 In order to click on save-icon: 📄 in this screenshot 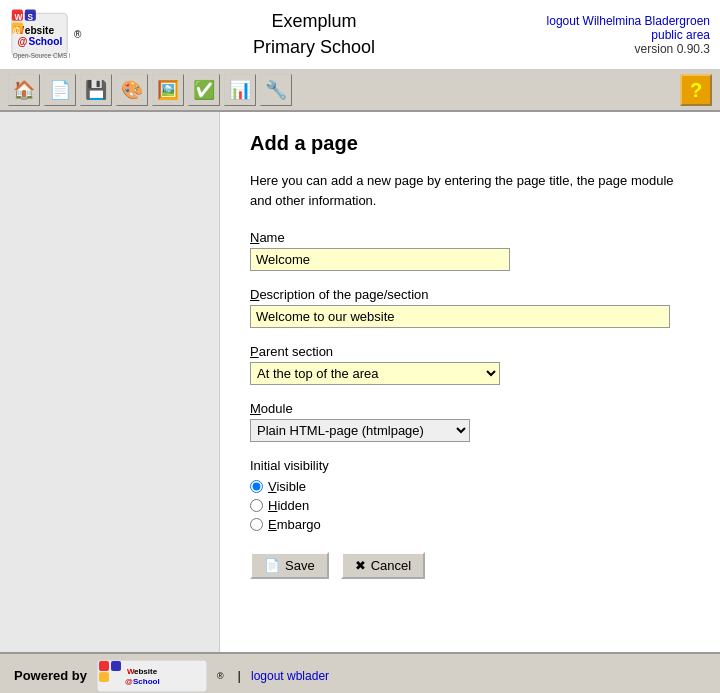, I will do `click(272, 566)`.